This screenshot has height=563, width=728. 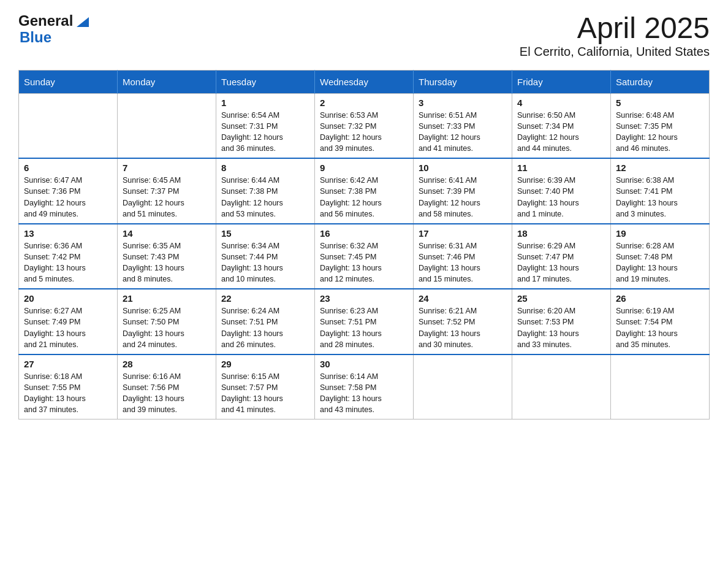 What do you see at coordinates (364, 327) in the screenshot?
I see `day-info: Sunrise: 6:23 AMSunset: 7:51 PMDaylight:…` at bounding box center [364, 327].